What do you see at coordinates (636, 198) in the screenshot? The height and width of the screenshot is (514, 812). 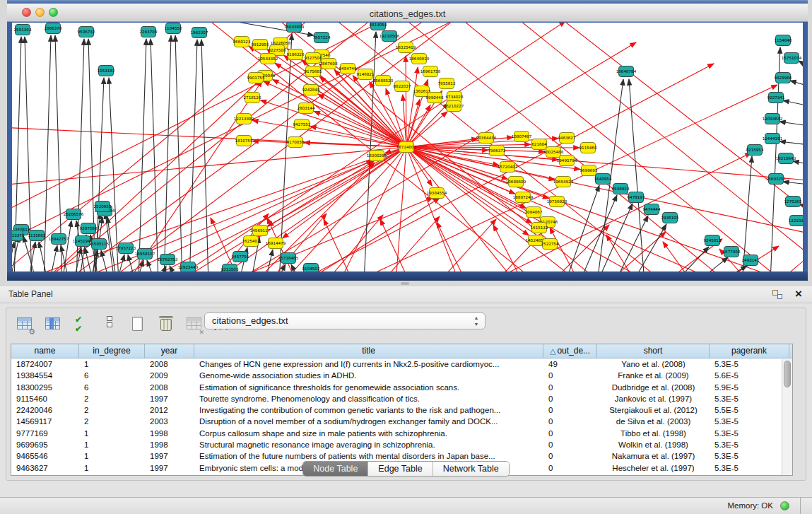 I see `graph-node: 6479197` at bounding box center [636, 198].